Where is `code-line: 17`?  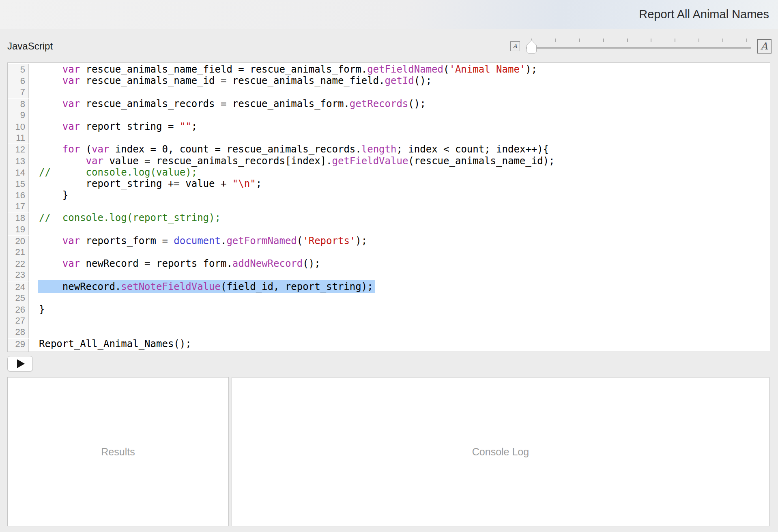 code-line: 17 is located at coordinates (389, 206).